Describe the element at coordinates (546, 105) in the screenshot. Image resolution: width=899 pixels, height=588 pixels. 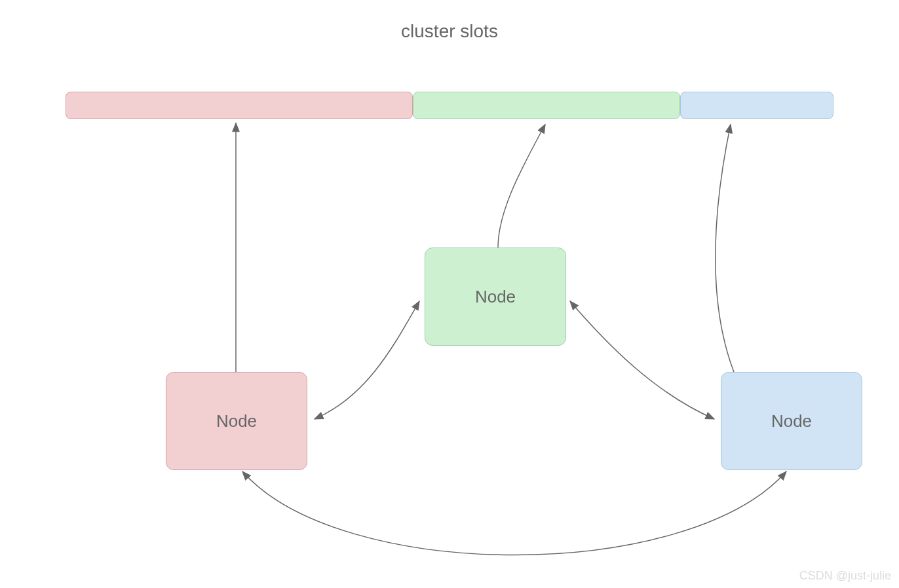
I see `slot-segment-green` at that location.